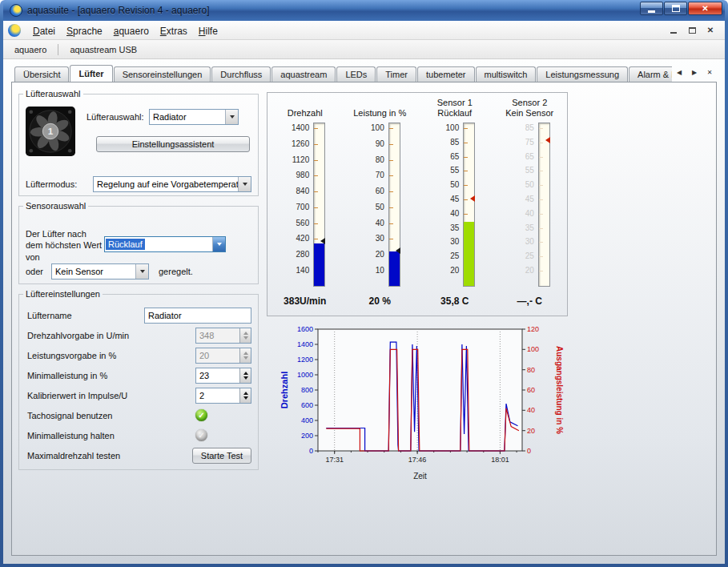  Describe the element at coordinates (694, 72) in the screenshot. I see `tab-nav: ◀ ▶ ✕` at that location.